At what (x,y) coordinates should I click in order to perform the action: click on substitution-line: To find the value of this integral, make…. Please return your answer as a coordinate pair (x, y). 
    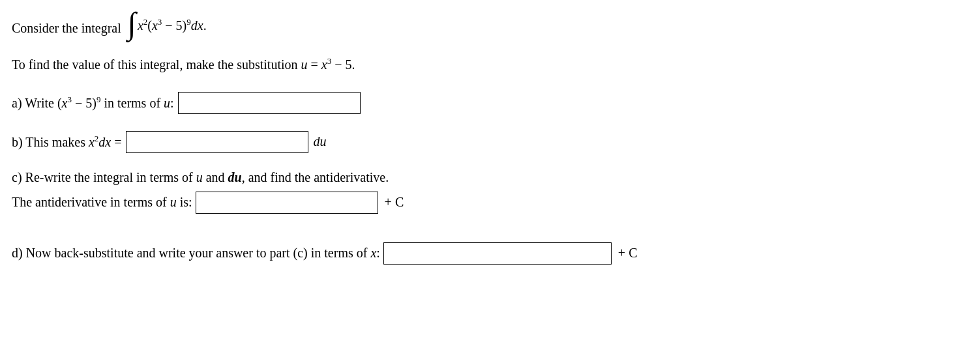
    Looking at the image, I should click on (486, 64).